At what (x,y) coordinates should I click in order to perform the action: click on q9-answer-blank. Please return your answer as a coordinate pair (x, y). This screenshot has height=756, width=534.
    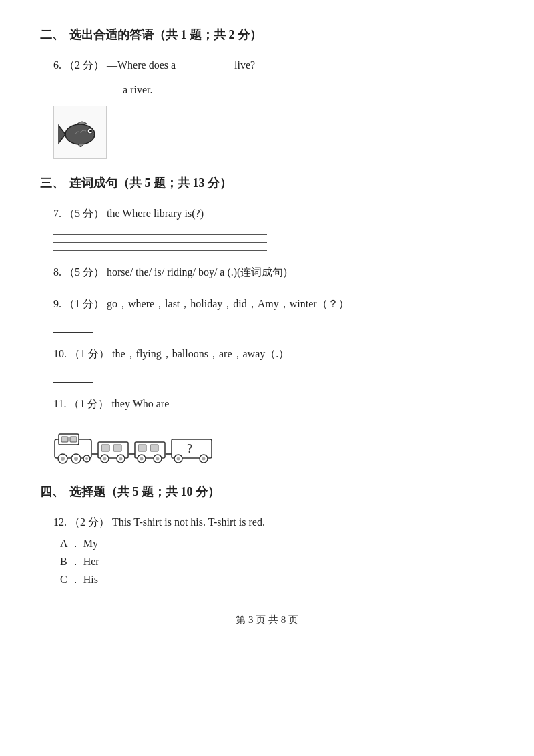
    Looking at the image, I should click on (73, 333).